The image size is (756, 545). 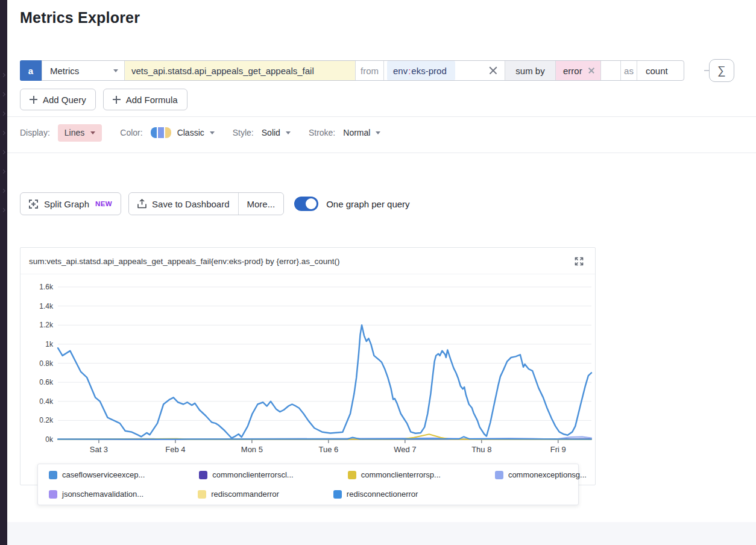 I want to click on svg-text: 1.2k, so click(x=46, y=325).